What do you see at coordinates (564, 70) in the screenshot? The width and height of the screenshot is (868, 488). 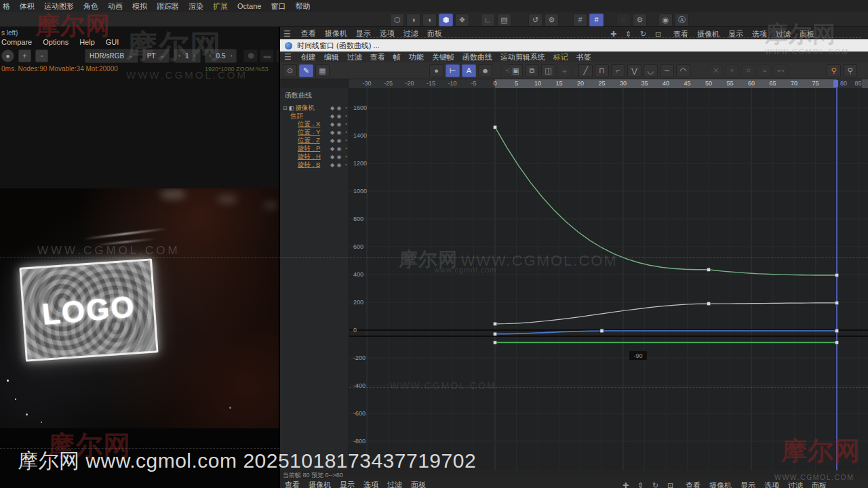 I see `tool-a-icon: ⚹` at bounding box center [564, 70].